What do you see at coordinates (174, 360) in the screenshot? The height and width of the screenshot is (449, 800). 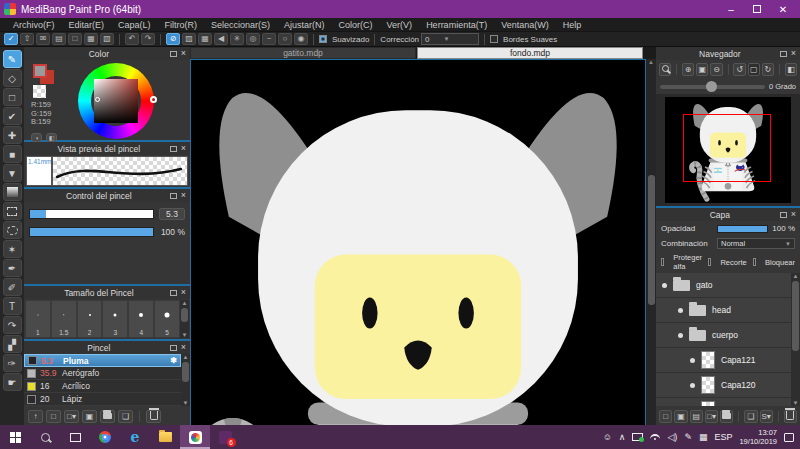 I see `brush-settings-icon: ✱` at bounding box center [174, 360].